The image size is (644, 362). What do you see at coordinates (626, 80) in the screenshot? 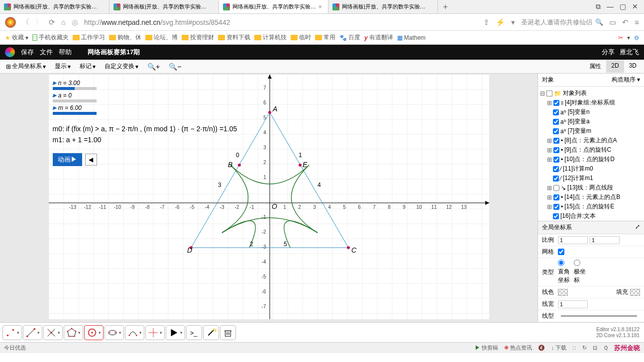
I see `order-dropdown: 构造顺序 ▾` at bounding box center [626, 80].